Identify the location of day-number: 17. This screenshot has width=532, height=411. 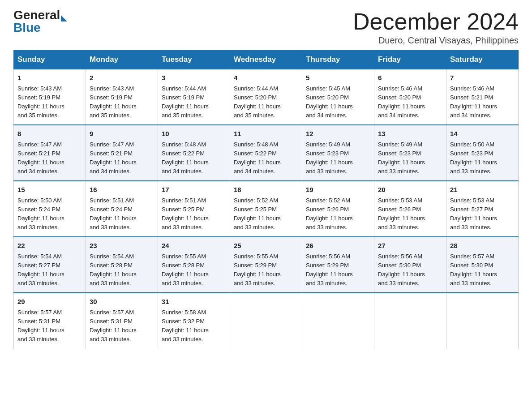
(194, 190).